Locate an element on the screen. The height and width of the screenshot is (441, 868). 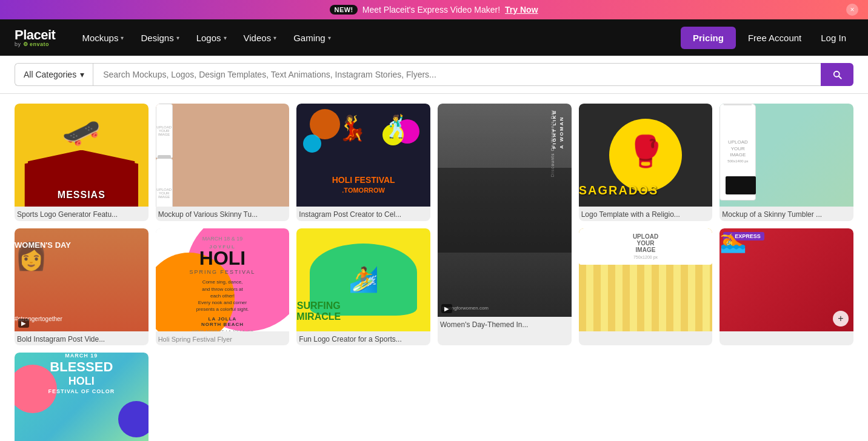
card-holi-instagram: 💃 🕺 HOLI FESTIVAL.TOMORROW Instagram Pos… is located at coordinates (364, 162).